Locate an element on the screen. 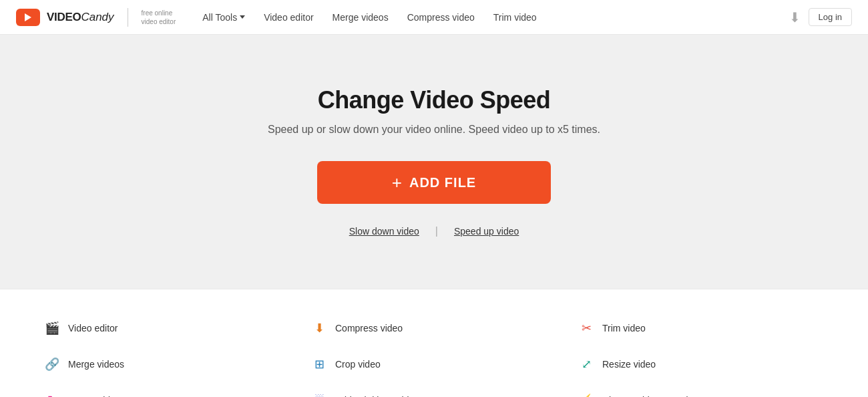  nav: All Tools Video editor Merge videos Comp… is located at coordinates (485, 17).